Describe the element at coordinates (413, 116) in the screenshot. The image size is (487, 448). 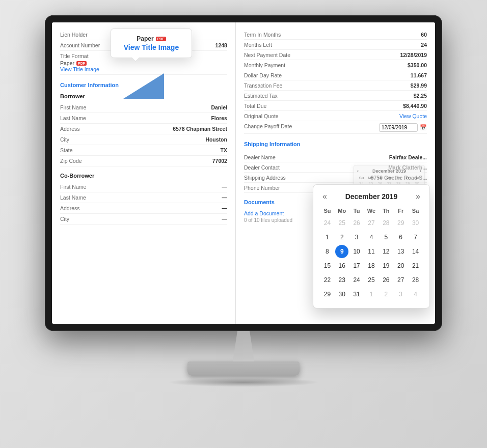
I see `view-quote-link: View Quote` at that location.